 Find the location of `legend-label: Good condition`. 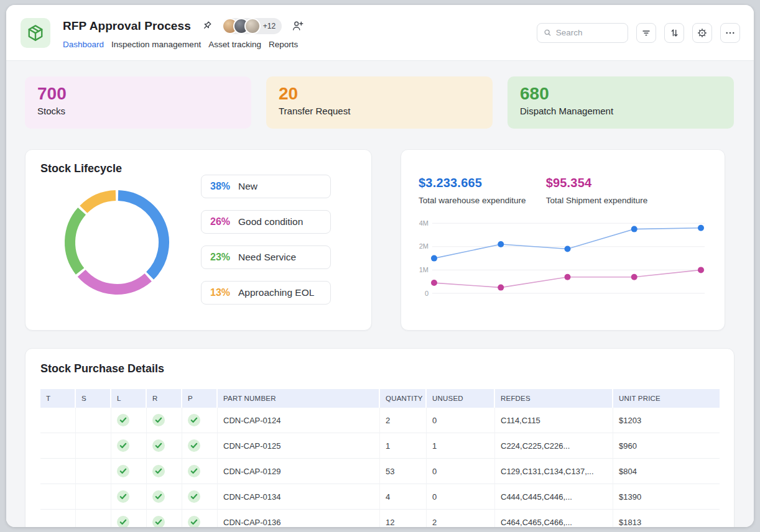

legend-label: Good condition is located at coordinates (271, 222).